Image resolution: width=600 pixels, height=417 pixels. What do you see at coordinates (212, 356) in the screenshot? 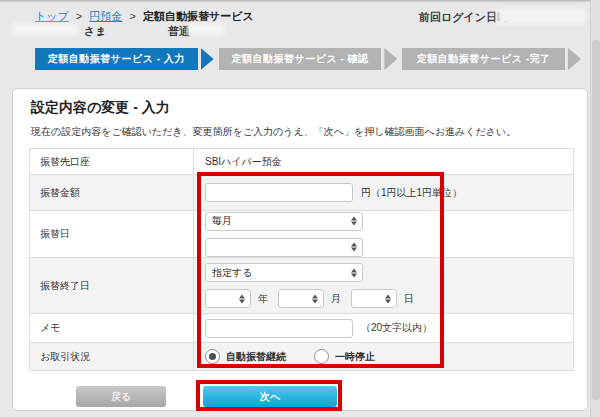
I see `auto-continue-radio` at bounding box center [212, 356].